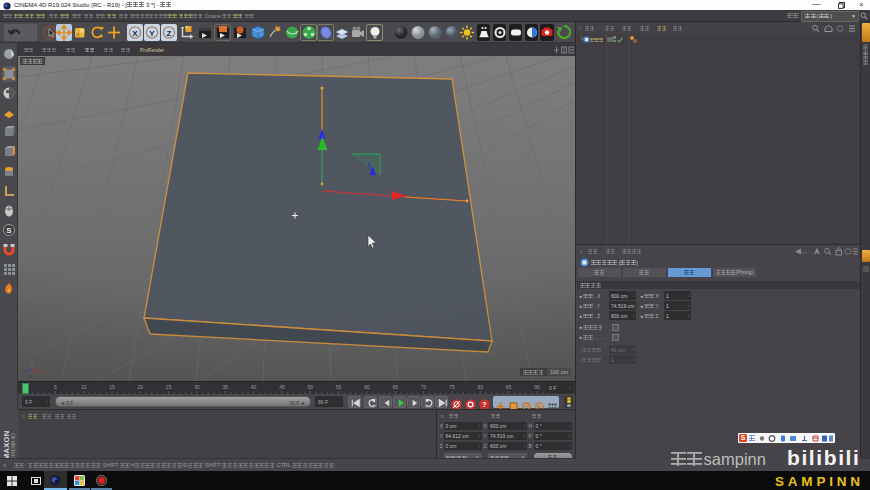 The image size is (870, 490). I want to click on svg-text: X, so click(135, 34).